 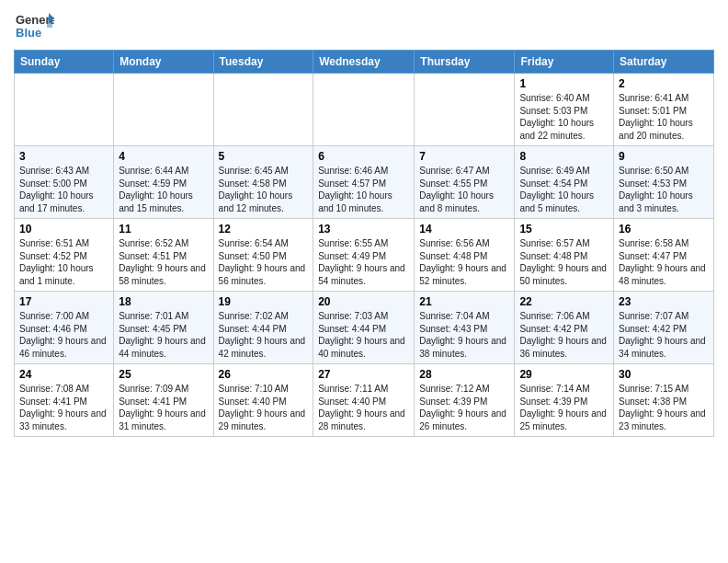 What do you see at coordinates (364, 327) in the screenshot?
I see `calendar-cell: 20Sunrise: 7:03 AMSunset: 4:44 PMDayligh…` at bounding box center [364, 327].